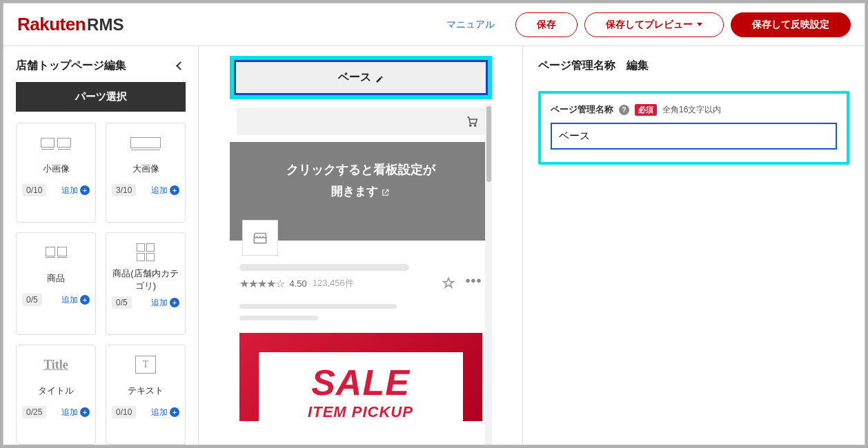  Describe the element at coordinates (448, 283) in the screenshot. I see `favorite-icon` at that location.